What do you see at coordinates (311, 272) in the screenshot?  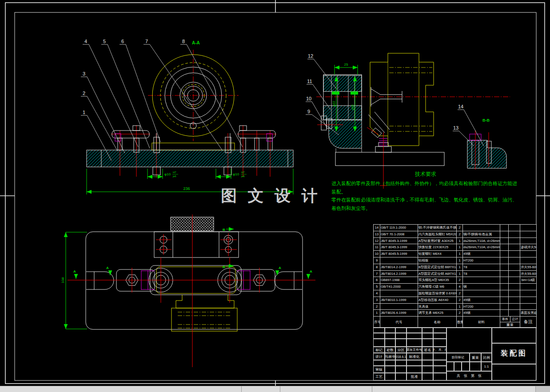 I see `section-mark-a4: A` at bounding box center [311, 272].